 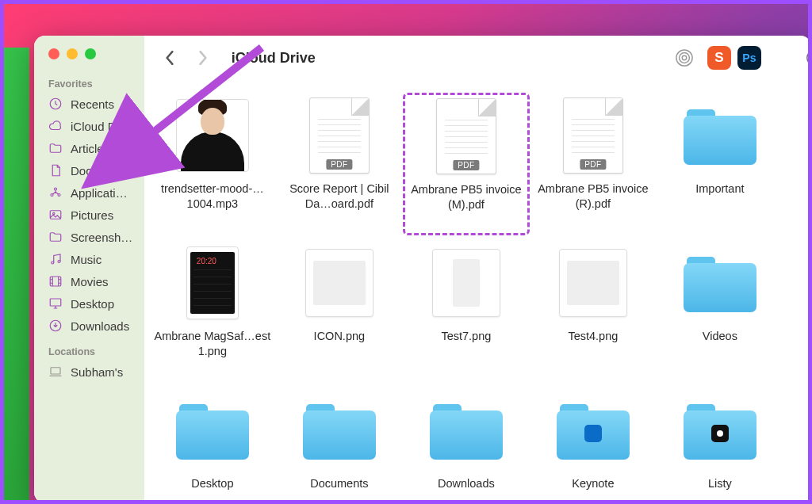 I want to click on sidebar-item-label: Movies, so click(x=90, y=282).